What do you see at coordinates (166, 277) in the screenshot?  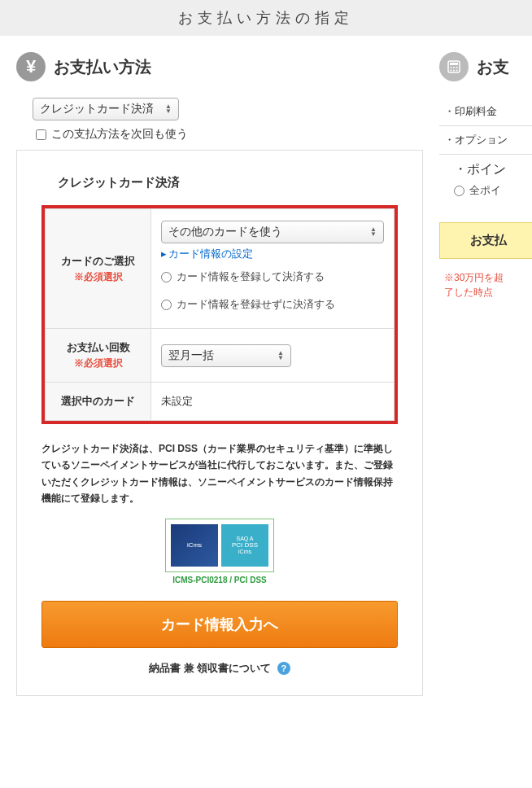 I see `register-card-radio` at bounding box center [166, 277].